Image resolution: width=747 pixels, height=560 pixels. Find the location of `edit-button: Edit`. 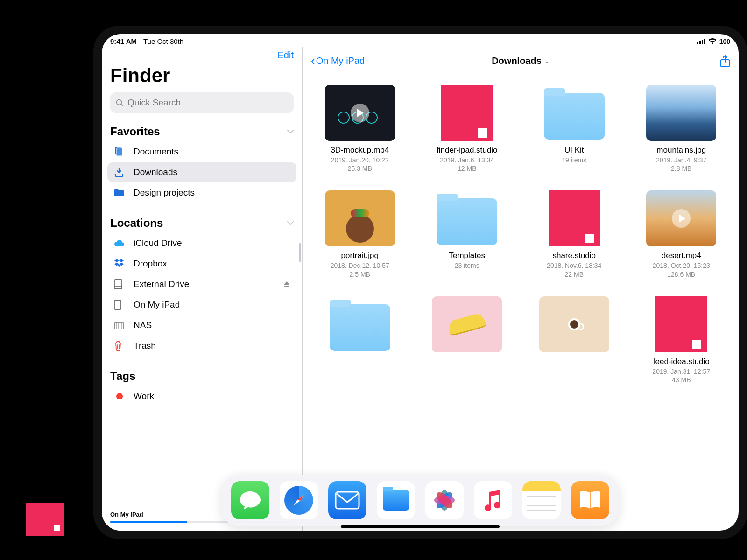

edit-button: Edit is located at coordinates (286, 55).